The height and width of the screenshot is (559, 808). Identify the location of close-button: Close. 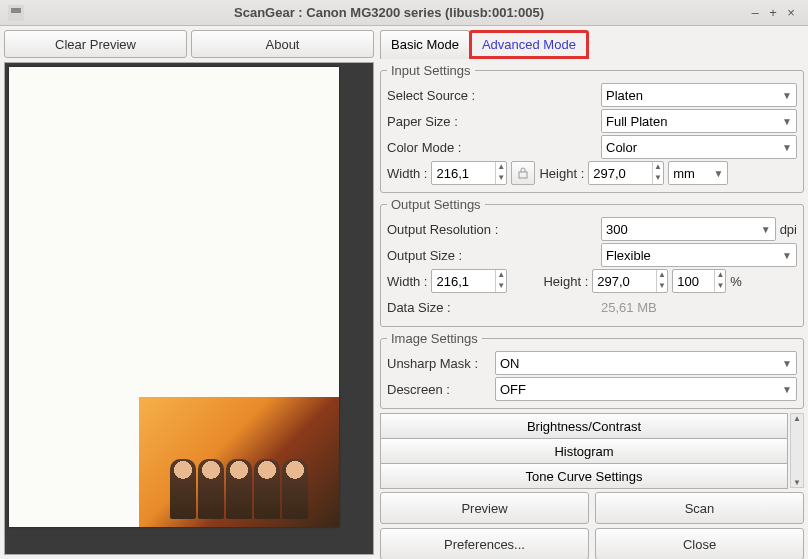
(700, 544).